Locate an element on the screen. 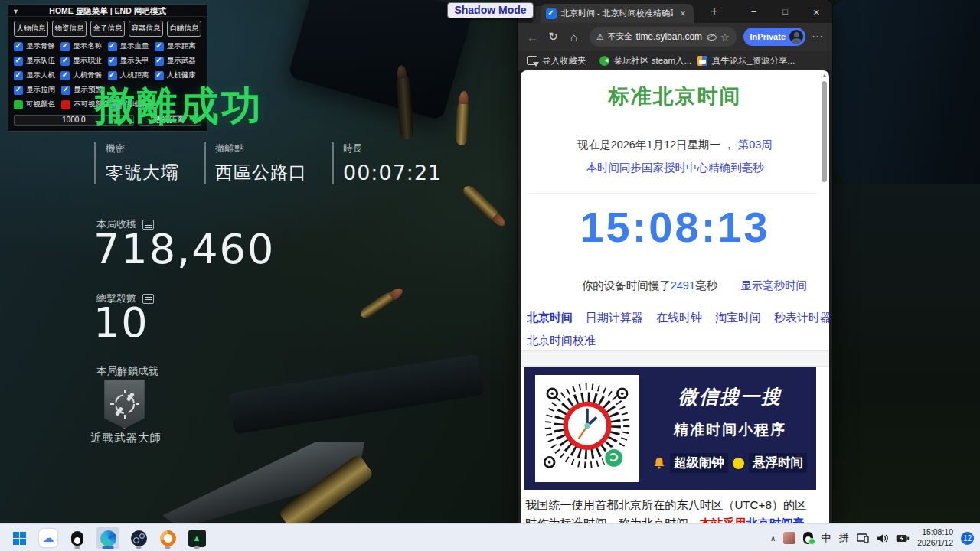 This screenshot has height=551, width=980. mission-value: 西區公路口 is located at coordinates (261, 173).